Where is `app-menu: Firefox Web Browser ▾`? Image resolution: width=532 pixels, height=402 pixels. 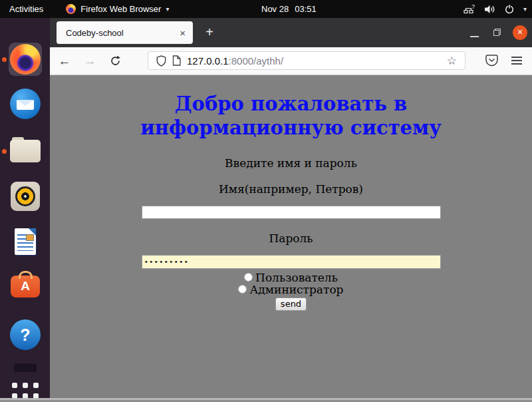
app-menu: Firefox Web Browser ▾ is located at coordinates (117, 9).